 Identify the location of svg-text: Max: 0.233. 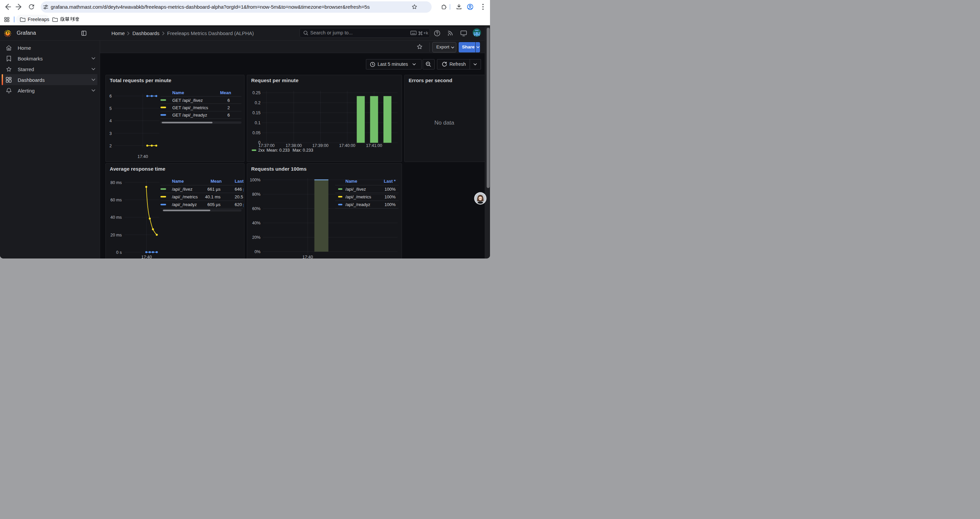
(303, 150).